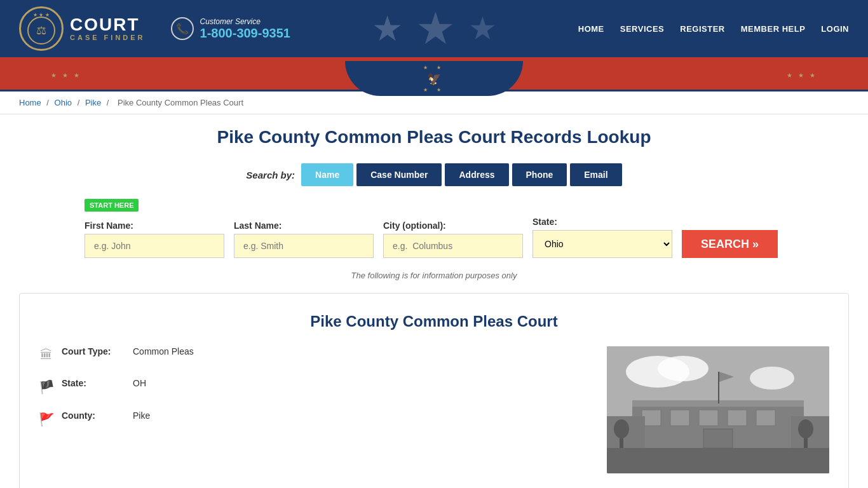 This screenshot has width=868, height=488. I want to click on scales-icon: ⚖, so click(41, 30).